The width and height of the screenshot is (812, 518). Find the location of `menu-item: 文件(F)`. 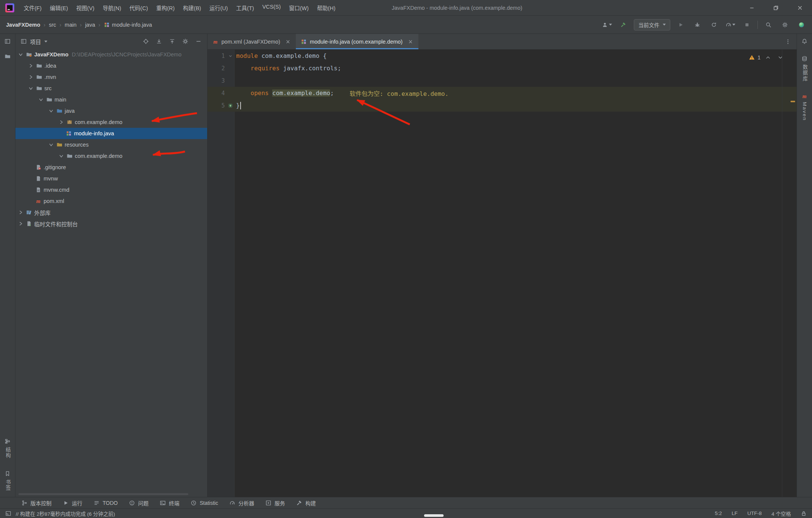

menu-item: 文件(F) is located at coordinates (33, 8).